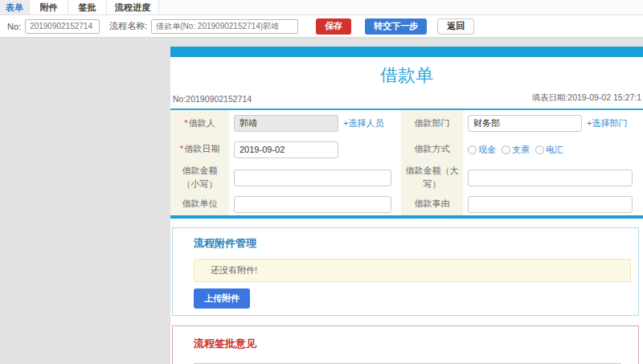  Describe the element at coordinates (412, 243) in the screenshot. I see `attachments-title: 流程附件管理` at that location.